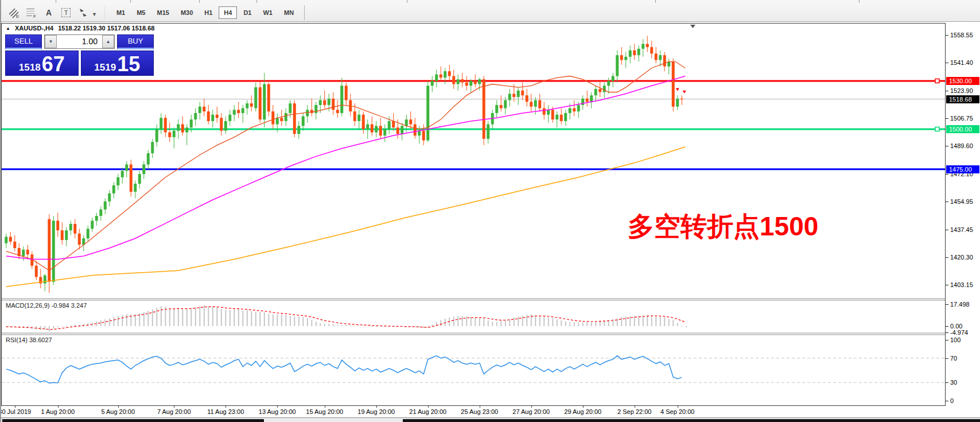 Image resolution: width=980 pixels, height=422 pixels. I want to click on price-badge-1500.00: 1500.00, so click(963, 129).